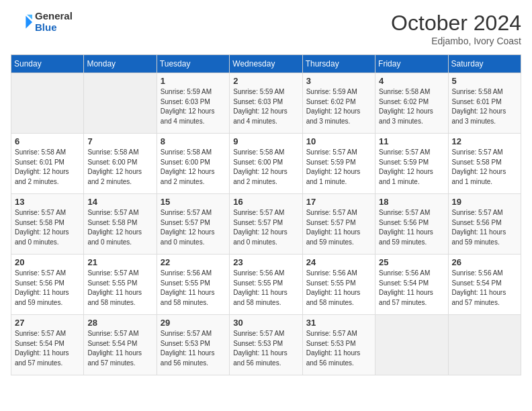 The height and width of the screenshot is (411, 532). Describe the element at coordinates (339, 262) in the screenshot. I see `day-number: 24` at that location.